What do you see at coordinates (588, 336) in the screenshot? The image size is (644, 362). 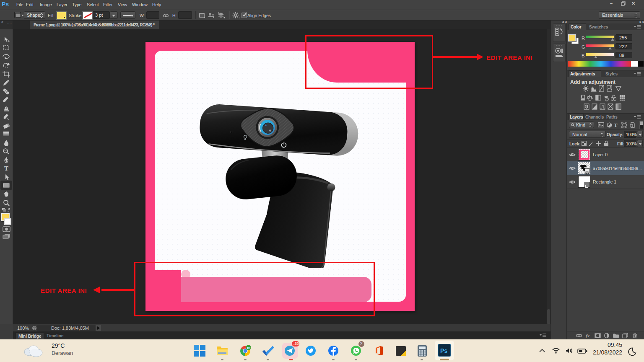 I see `svg-text: fx` at bounding box center [588, 336].